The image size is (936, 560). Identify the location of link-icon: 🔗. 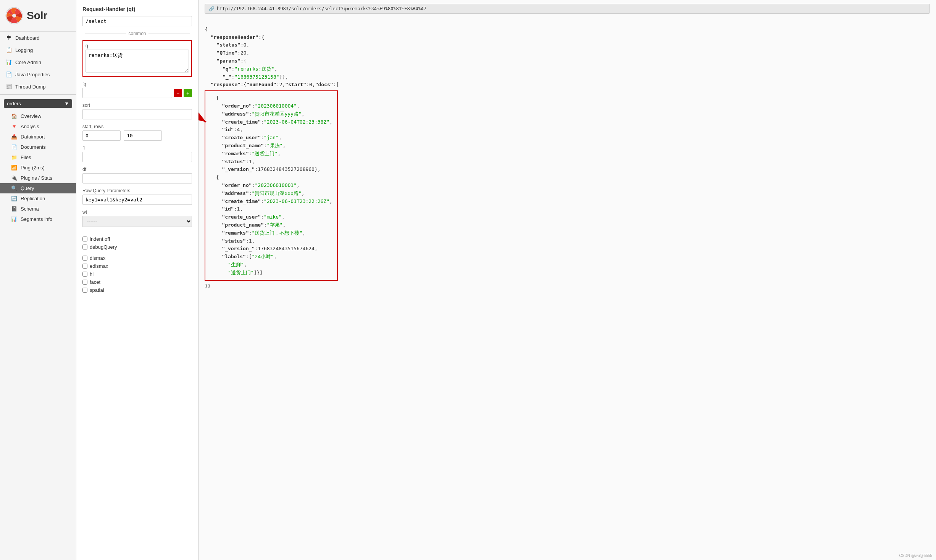
(211, 9).